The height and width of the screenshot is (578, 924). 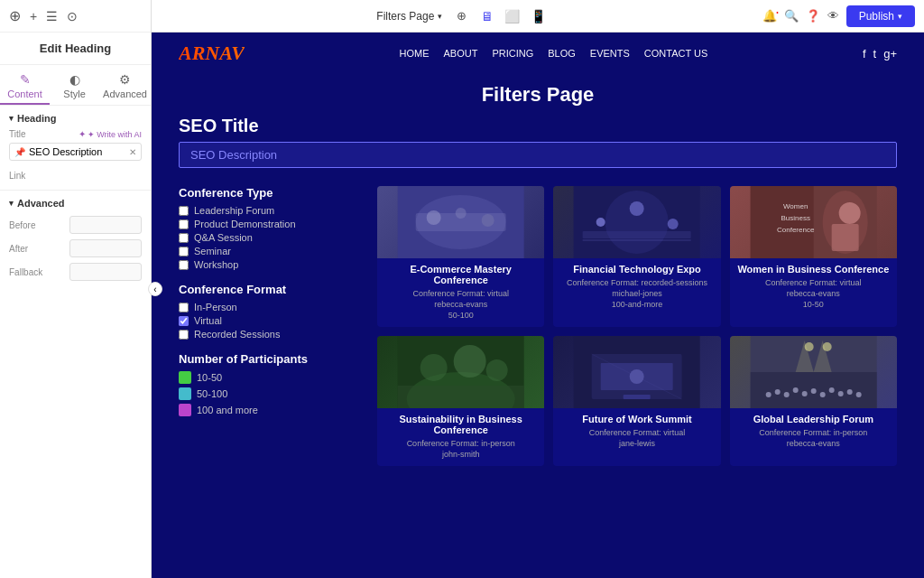 What do you see at coordinates (460, 222) in the screenshot?
I see `card-ecommerce-image` at bounding box center [460, 222].